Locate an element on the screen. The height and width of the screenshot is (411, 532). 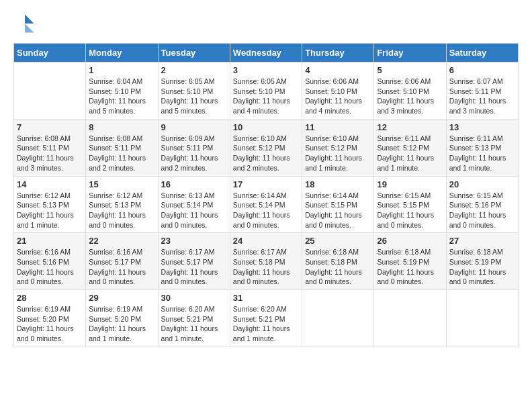
logo-icon is located at coordinates (25, 24).